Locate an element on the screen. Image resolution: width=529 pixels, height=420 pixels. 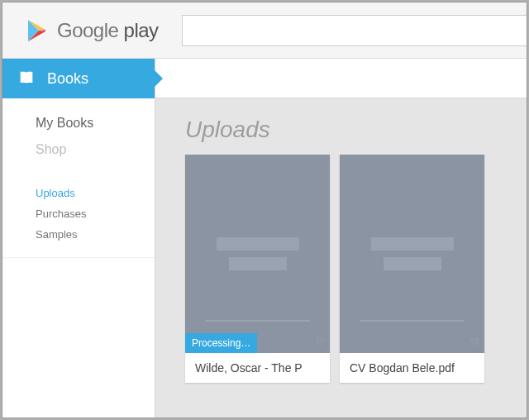
book-cover-placeholder: ♡ is located at coordinates (412, 254).